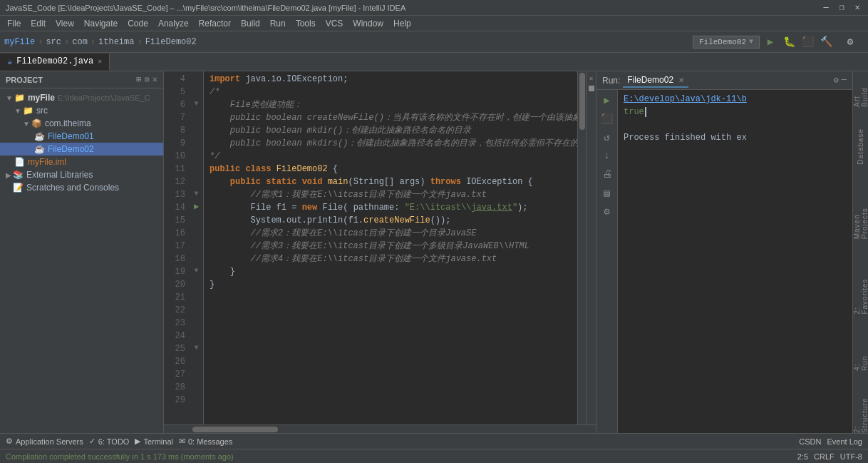  Describe the element at coordinates (861, 294) in the screenshot. I see `right-strip-favorites: 2: Favorites` at that location.